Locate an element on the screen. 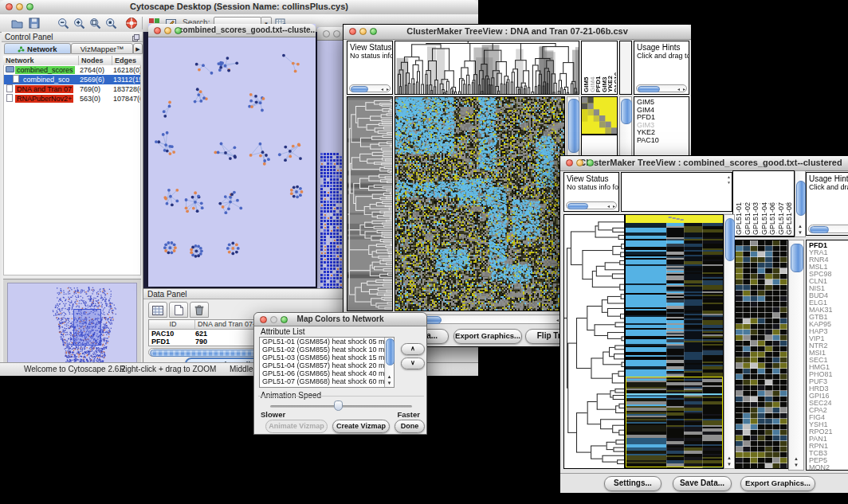 Image resolution: width=848 pixels, height=504 pixels. id-column-header: ID is located at coordinates (172, 325).